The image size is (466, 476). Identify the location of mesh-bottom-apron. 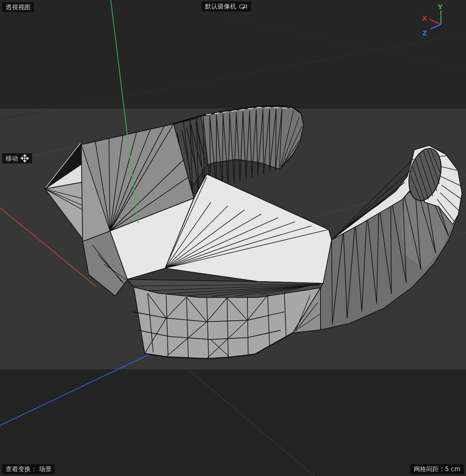
(227, 323).